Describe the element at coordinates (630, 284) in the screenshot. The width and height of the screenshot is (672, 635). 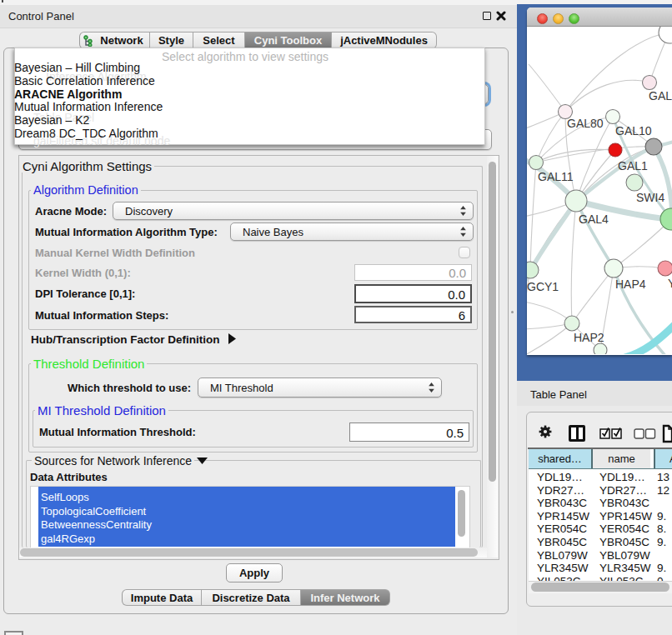
I see `svg-text: HAP4` at that location.